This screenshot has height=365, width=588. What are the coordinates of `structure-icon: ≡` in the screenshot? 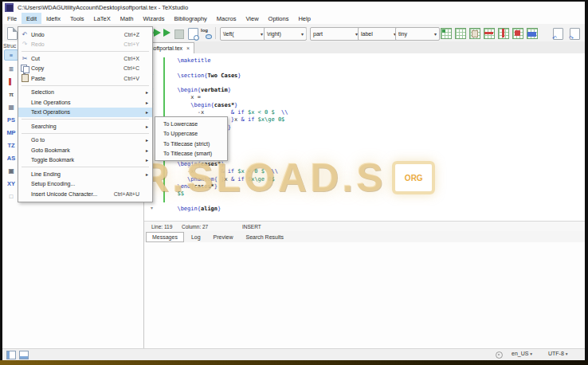 It's located at (11, 55).